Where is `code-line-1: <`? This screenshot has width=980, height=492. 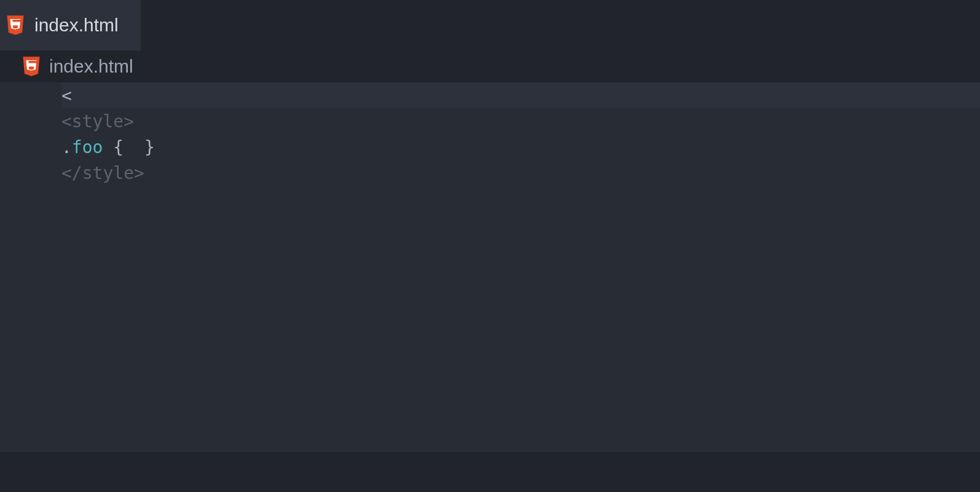 code-line-1: < is located at coordinates (521, 95).